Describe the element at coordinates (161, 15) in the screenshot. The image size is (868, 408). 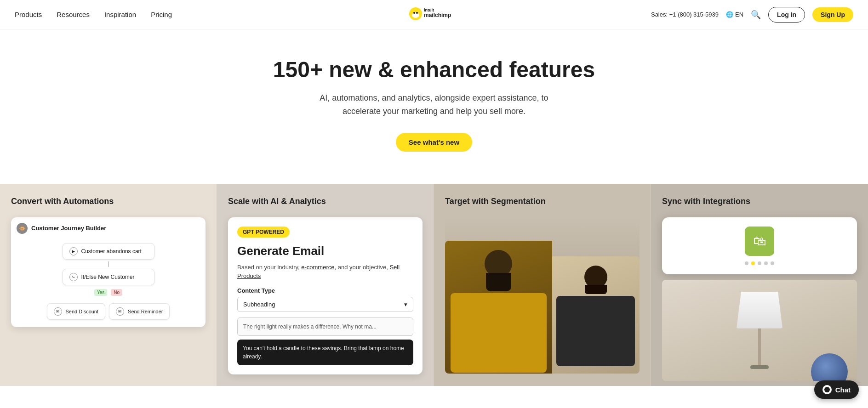
I see `nav-pricing: Pricing` at that location.